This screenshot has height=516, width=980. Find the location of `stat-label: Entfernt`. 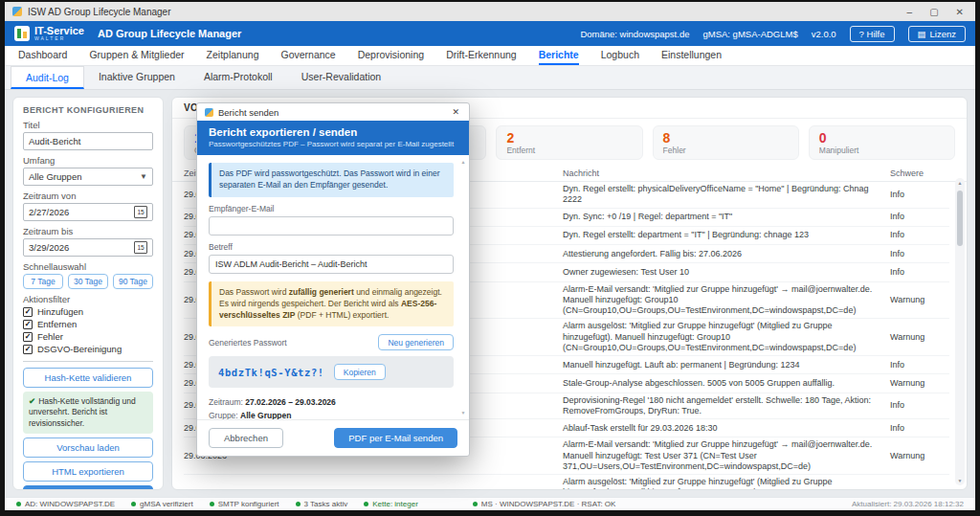

stat-label: Entfernt is located at coordinates (568, 150).